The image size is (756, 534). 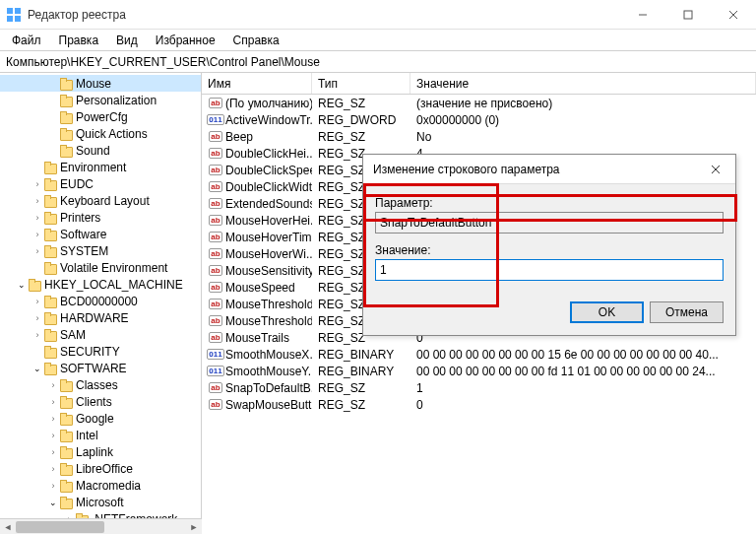 I want to click on tree-item: ›Printers, so click(x=100, y=217).